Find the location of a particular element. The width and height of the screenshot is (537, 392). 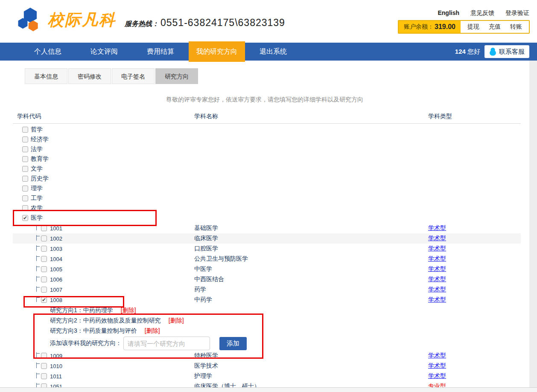

logo-text: 校际凡科 is located at coordinates (82, 20).